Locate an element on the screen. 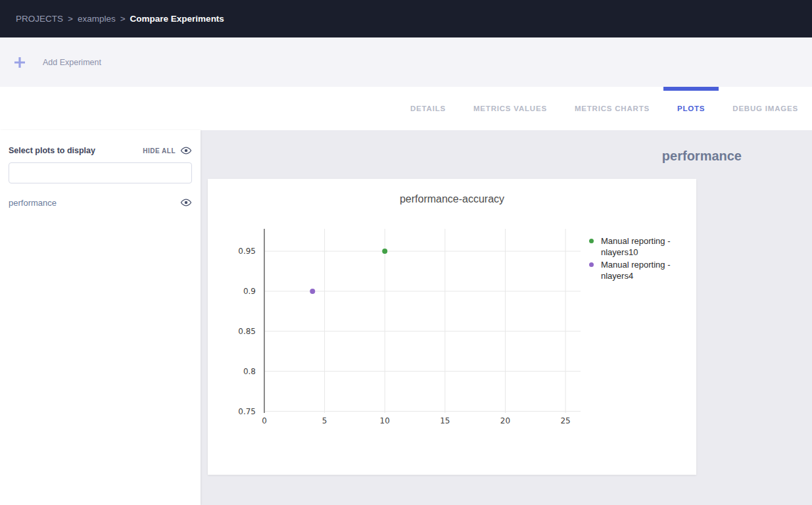  chart-title: performance-accuracy is located at coordinates (452, 199).